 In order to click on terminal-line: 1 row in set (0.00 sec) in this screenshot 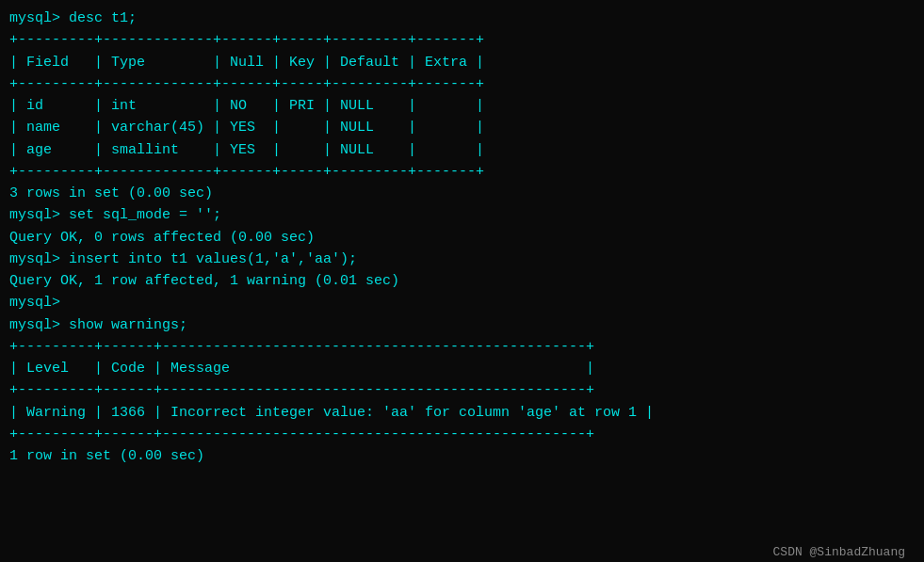, I will do `click(462, 456)`.